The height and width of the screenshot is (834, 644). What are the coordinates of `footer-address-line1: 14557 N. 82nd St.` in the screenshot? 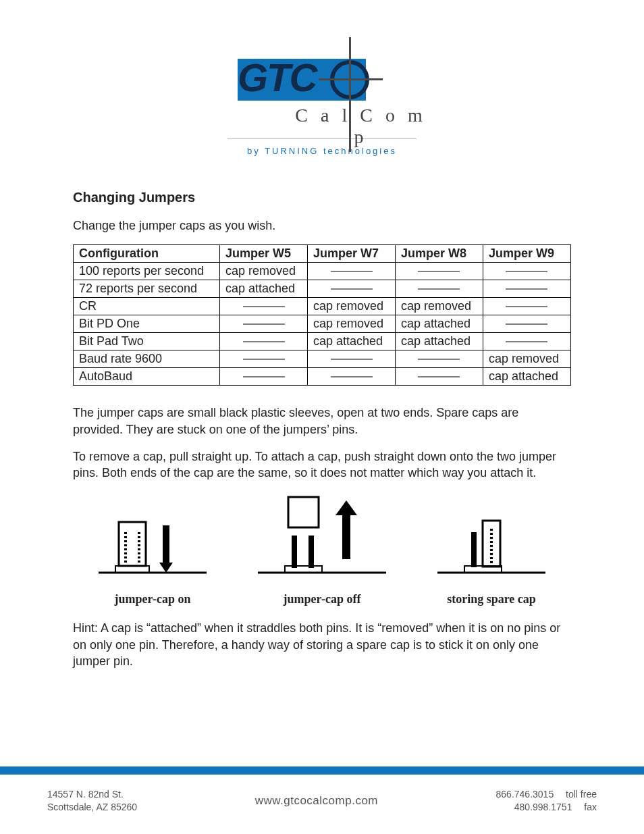 It's located at (92, 794).